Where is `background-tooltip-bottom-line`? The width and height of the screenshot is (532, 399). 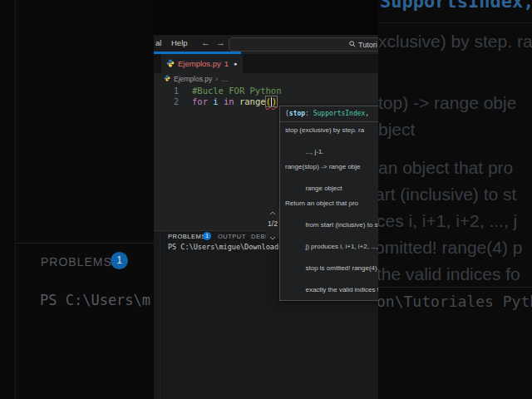
background-tooltip-bottom-line is located at coordinates (456, 288).